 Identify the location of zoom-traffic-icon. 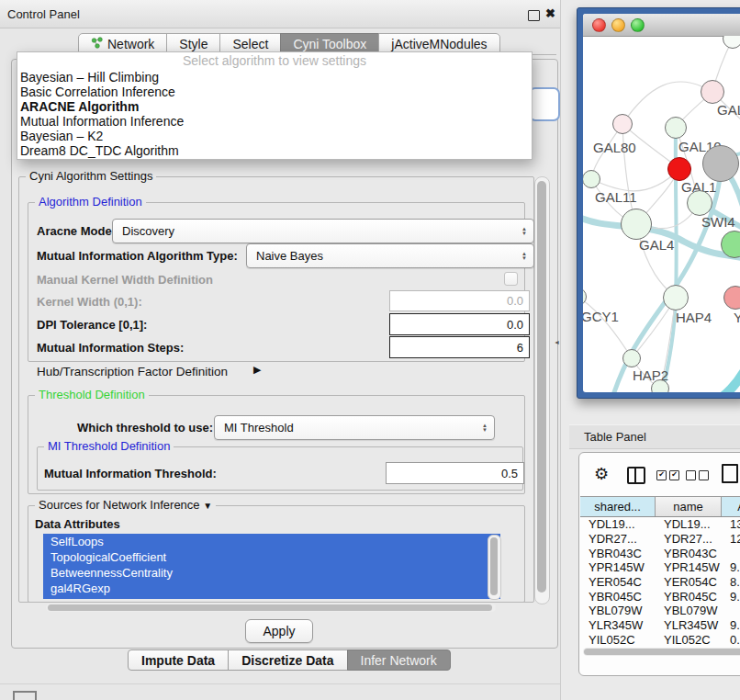
(637, 26).